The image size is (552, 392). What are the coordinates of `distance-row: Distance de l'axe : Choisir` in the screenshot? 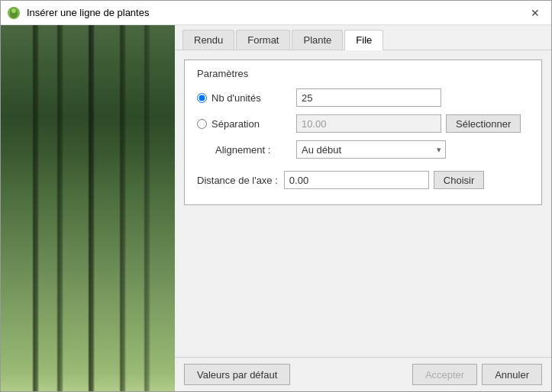 It's located at (363, 180).